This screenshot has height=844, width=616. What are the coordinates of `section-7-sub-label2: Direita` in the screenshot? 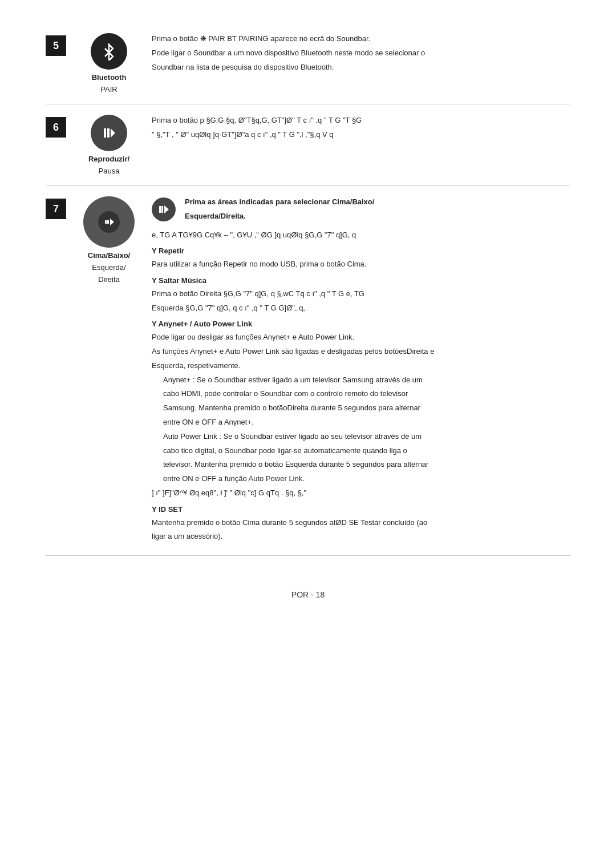 It's located at (109, 280).